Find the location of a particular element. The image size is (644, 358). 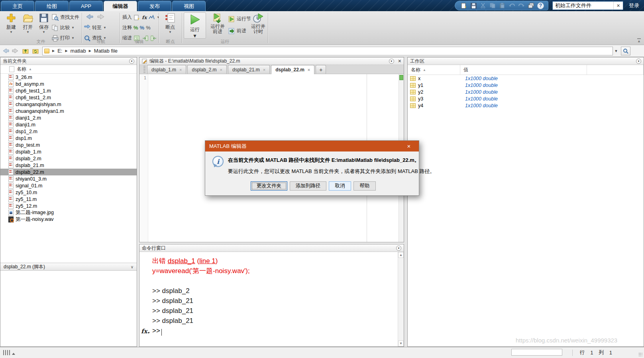

error-lineno-link: line 1 is located at coordinates (207, 261).